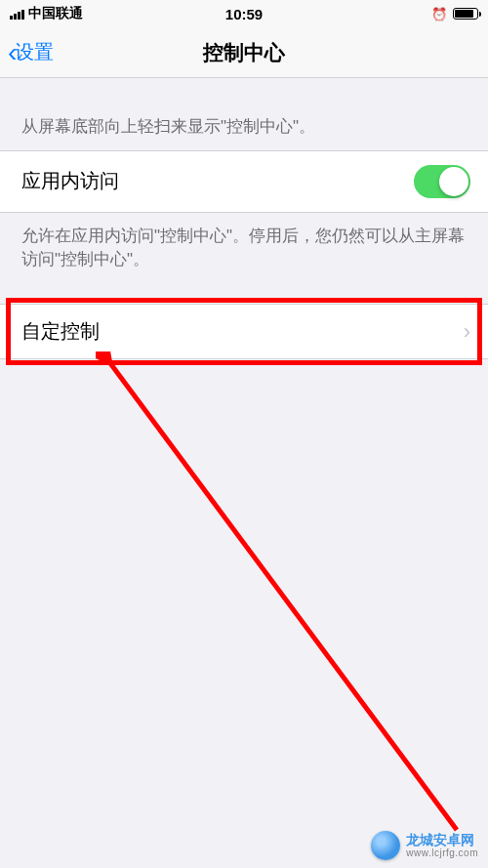  I want to click on alarm-icon: ⏰, so click(439, 14).